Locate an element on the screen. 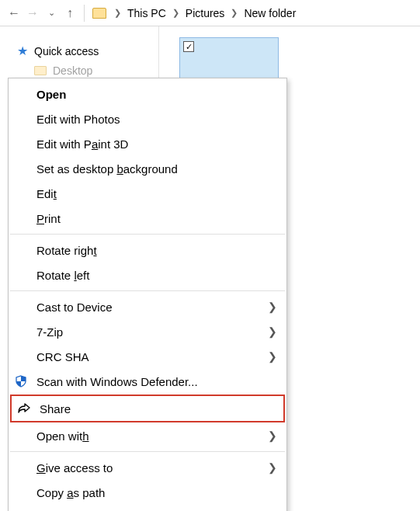 This screenshot has width=420, height=511. menu-rotate-right: Rotate right is located at coordinates (148, 250).